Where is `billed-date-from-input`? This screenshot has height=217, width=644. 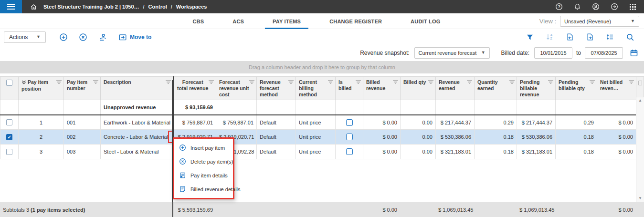
billed-date-from-input is located at coordinates (553, 53).